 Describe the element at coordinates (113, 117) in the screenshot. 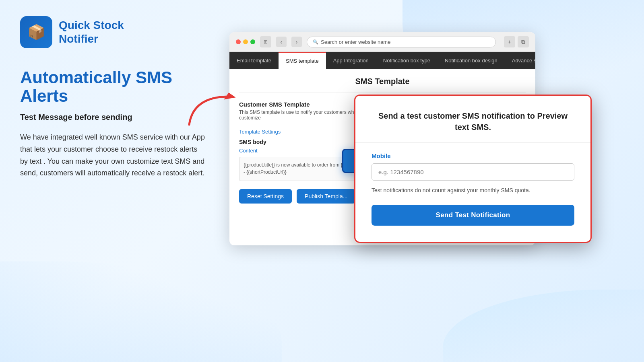

I see `sub-heading: Test Message before sending` at that location.